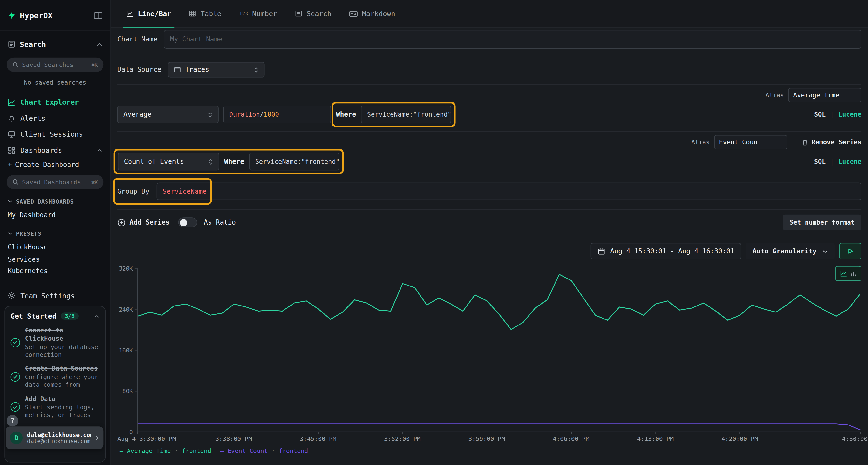  What do you see at coordinates (272, 114) in the screenshot?
I see `field-arg: 1000` at bounding box center [272, 114].